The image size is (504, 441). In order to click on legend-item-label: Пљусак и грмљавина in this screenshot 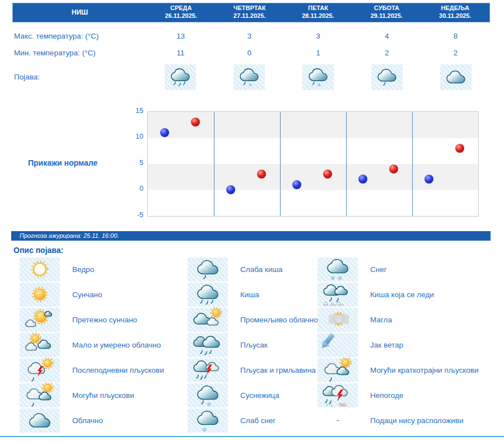, I will do `click(279, 370)`.